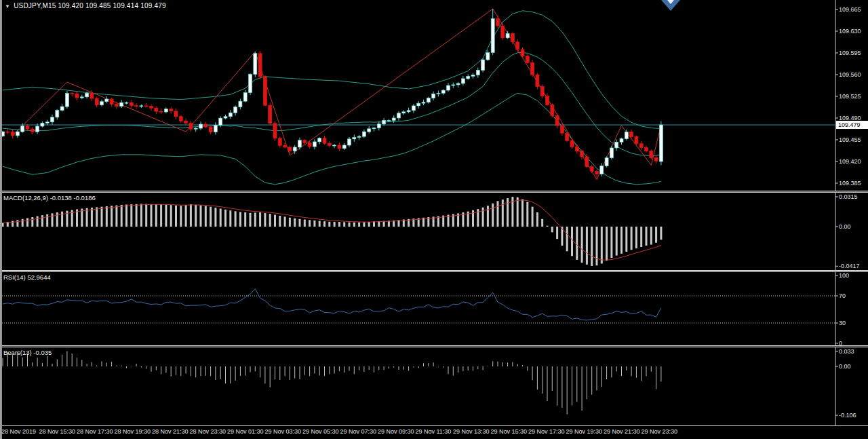 Image resolution: width=868 pixels, height=439 pixels. What do you see at coordinates (153, 5) in the screenshot?
I see `ohlc-close: 109.479` at bounding box center [153, 5].